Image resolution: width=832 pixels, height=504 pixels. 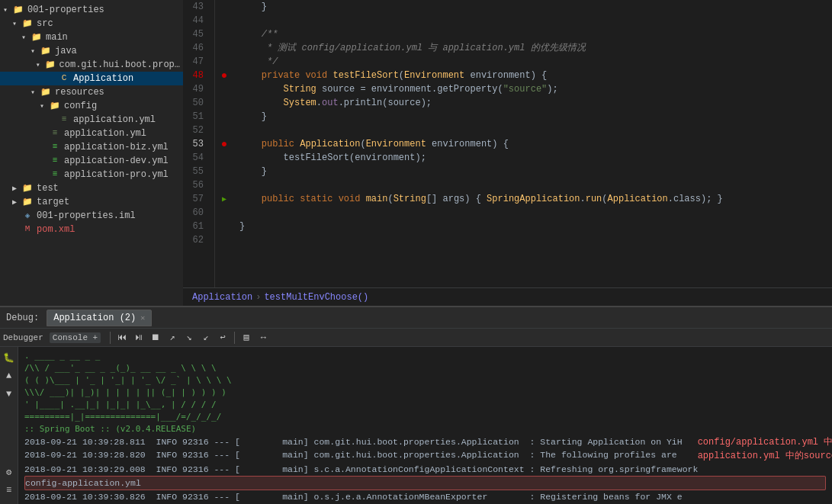 I want to click on breadcrumb-method: testMultEnvChoose(), so click(x=316, y=297).